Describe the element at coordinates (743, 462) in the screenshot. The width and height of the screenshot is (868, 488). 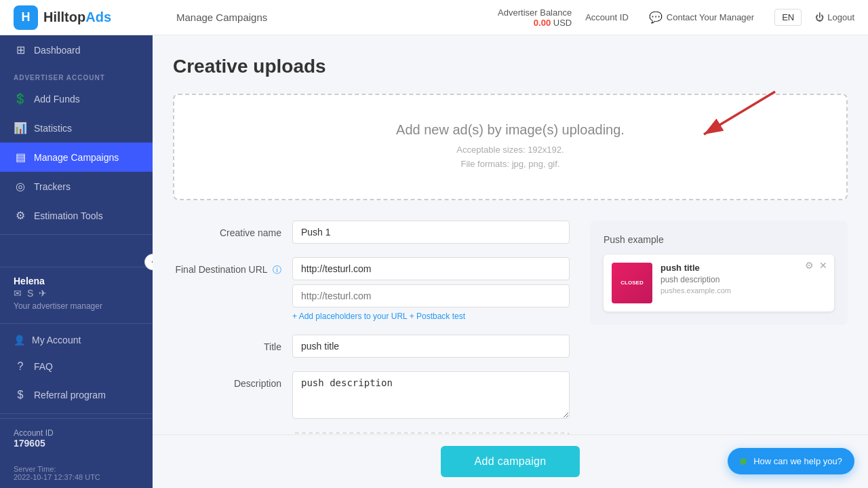
I see `help-online-dot` at that location.